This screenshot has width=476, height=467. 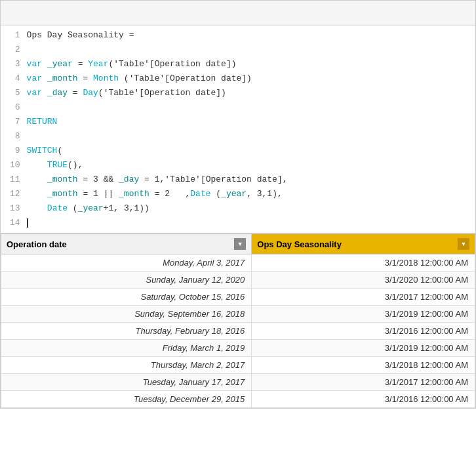 I want to click on line-number-12: 12, so click(x=15, y=194).